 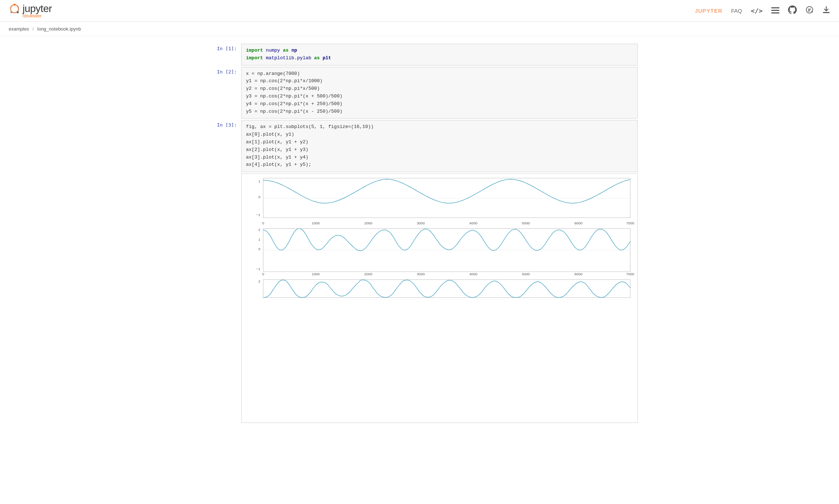 I want to click on plot-2: 2 1 0 −1 0 1000 2000 3000 4000 5000 6000…, so click(x=445, y=252).